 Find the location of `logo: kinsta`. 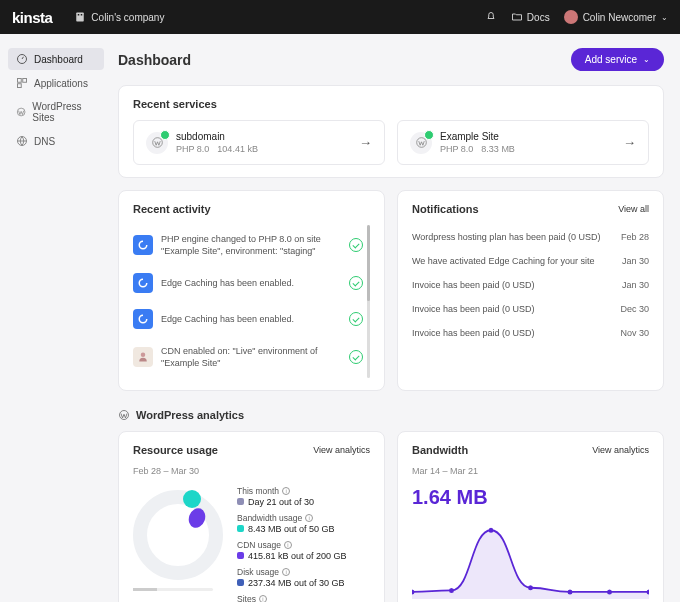

logo: kinsta is located at coordinates (32, 18).